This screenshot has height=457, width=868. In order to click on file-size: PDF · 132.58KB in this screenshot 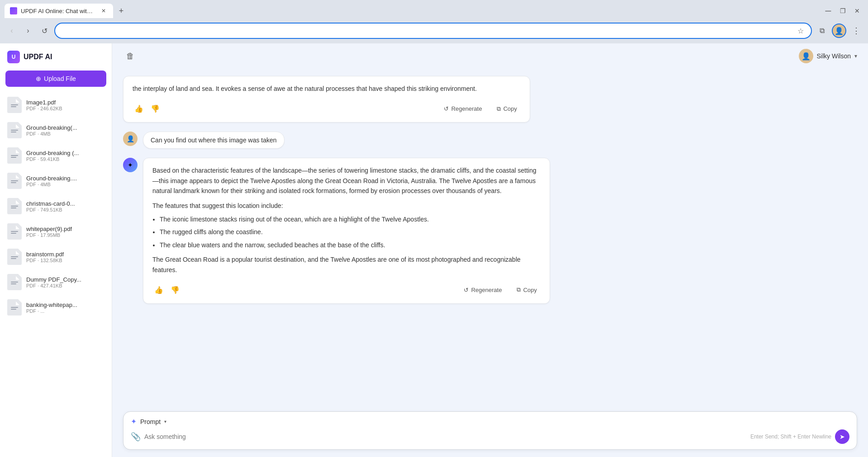, I will do `click(45, 260)`.